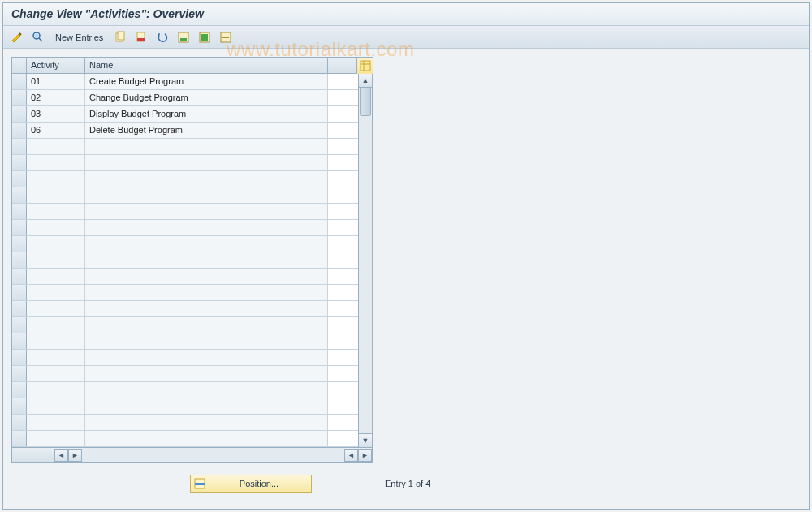 The width and height of the screenshot is (812, 512). What do you see at coordinates (365, 260) in the screenshot?
I see `scroll-track` at bounding box center [365, 260].